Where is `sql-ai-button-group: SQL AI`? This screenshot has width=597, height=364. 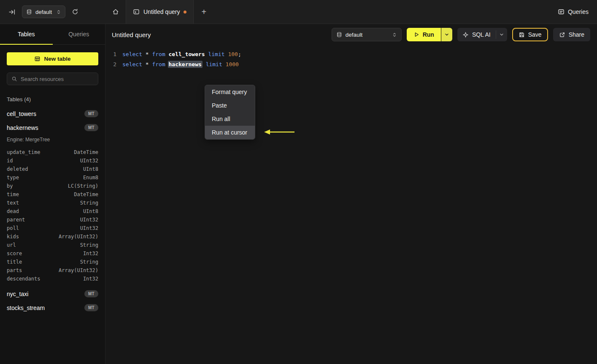
sql-ai-button-group: SQL AI is located at coordinates (482, 35).